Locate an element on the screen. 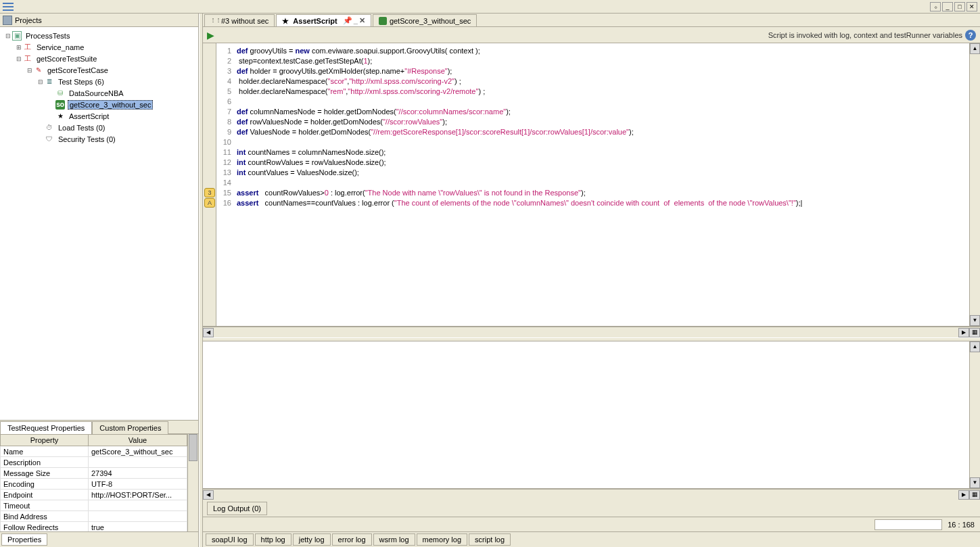  prop-name: Bind Address is located at coordinates (45, 517).